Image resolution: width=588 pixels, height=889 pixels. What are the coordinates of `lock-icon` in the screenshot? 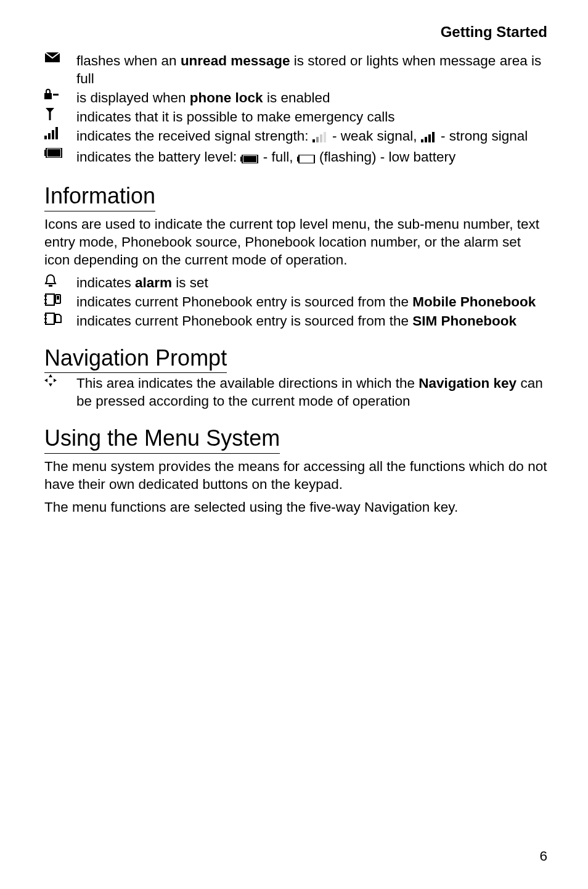 It's located at (54, 94).